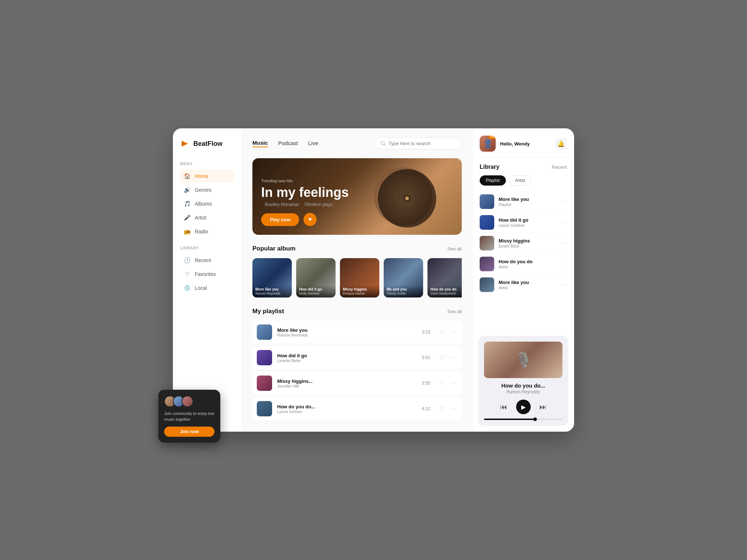 This screenshot has width=747, height=560. Describe the element at coordinates (360, 293) in the screenshot. I see `album-artist-2: Enrique Harber` at that location.